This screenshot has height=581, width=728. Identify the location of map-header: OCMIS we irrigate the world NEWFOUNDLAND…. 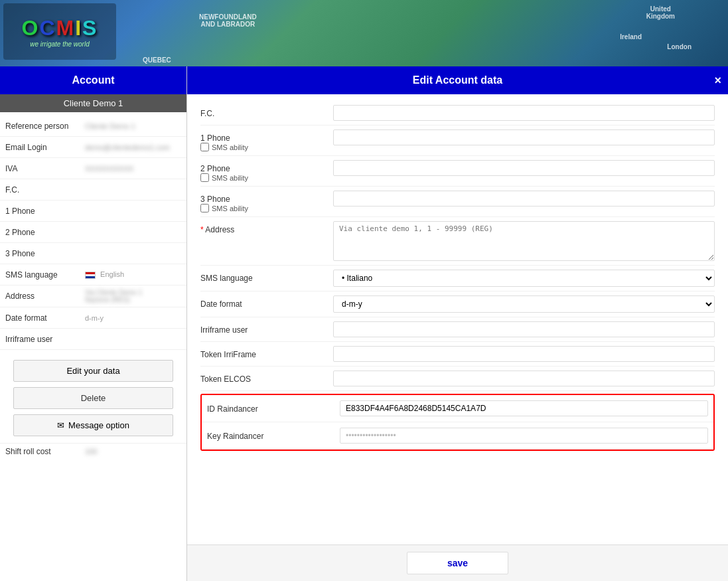
(364, 33).